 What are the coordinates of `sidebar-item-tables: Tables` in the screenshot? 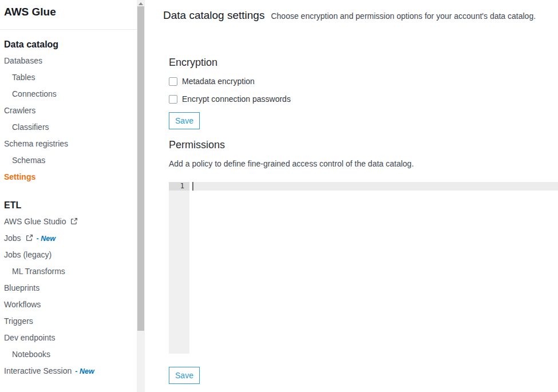 It's located at (69, 78).